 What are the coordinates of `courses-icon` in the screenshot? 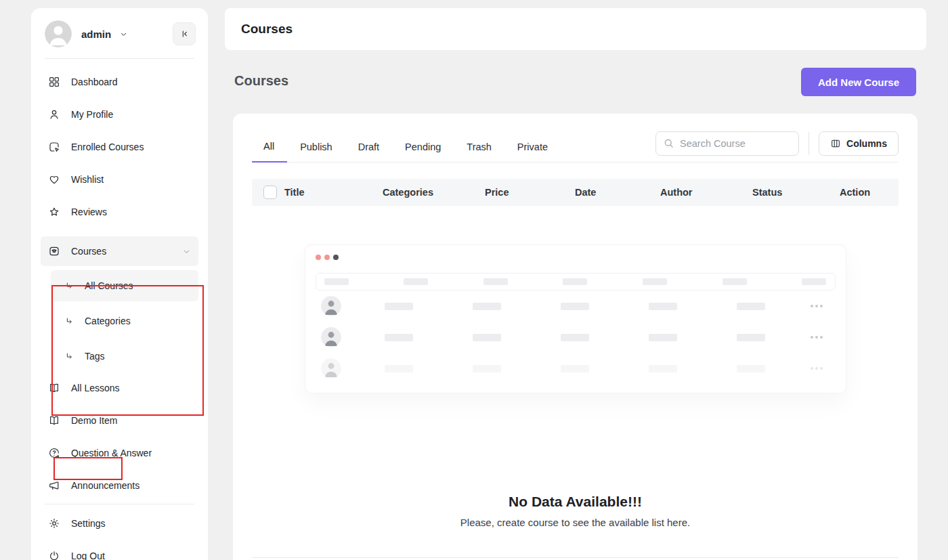 It's located at (54, 251).